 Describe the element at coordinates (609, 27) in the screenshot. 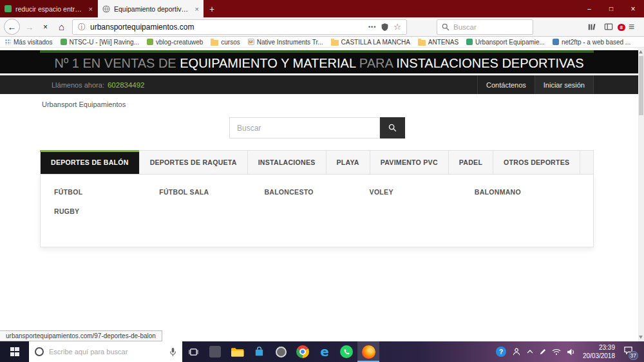

I see `sidebar-icon` at that location.